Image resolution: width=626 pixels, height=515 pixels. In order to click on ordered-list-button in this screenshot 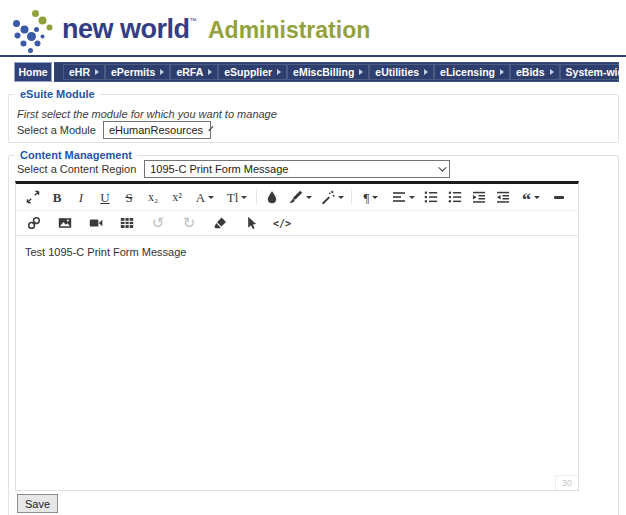, I will do `click(431, 197)`.